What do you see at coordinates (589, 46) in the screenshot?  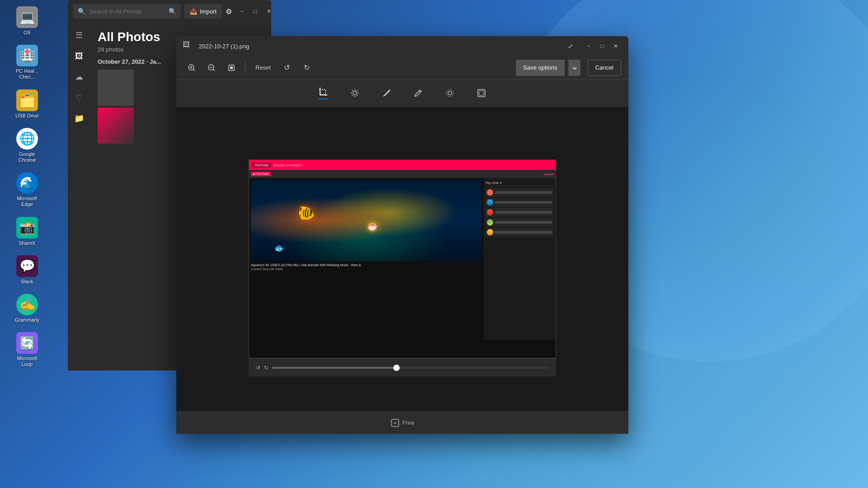 I see `editor-minimize-button: −` at bounding box center [589, 46].